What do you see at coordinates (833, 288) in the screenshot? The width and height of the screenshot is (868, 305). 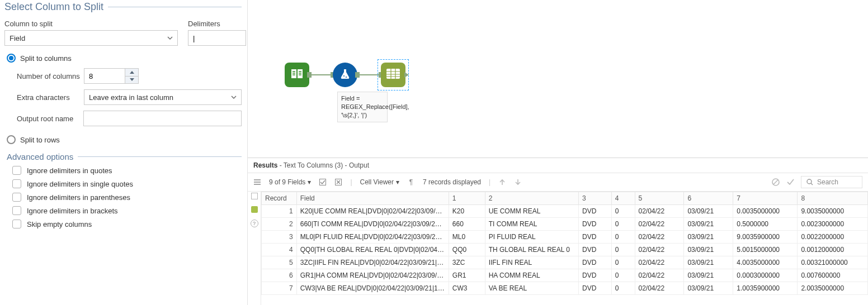 I see `cell-8: 2.0035000000` at bounding box center [833, 288].